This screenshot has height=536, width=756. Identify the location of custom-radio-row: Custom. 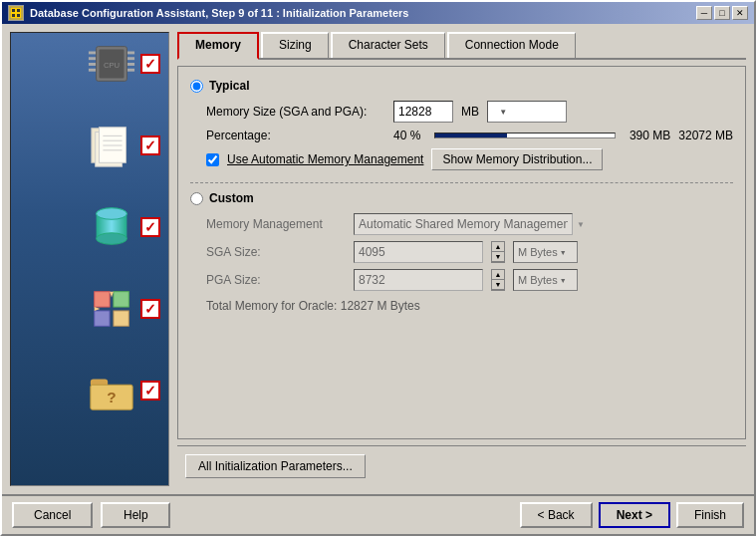
(462, 198).